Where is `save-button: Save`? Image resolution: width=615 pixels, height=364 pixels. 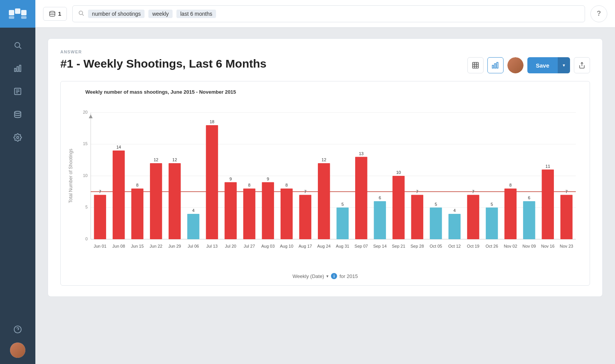
save-button: Save is located at coordinates (543, 65).